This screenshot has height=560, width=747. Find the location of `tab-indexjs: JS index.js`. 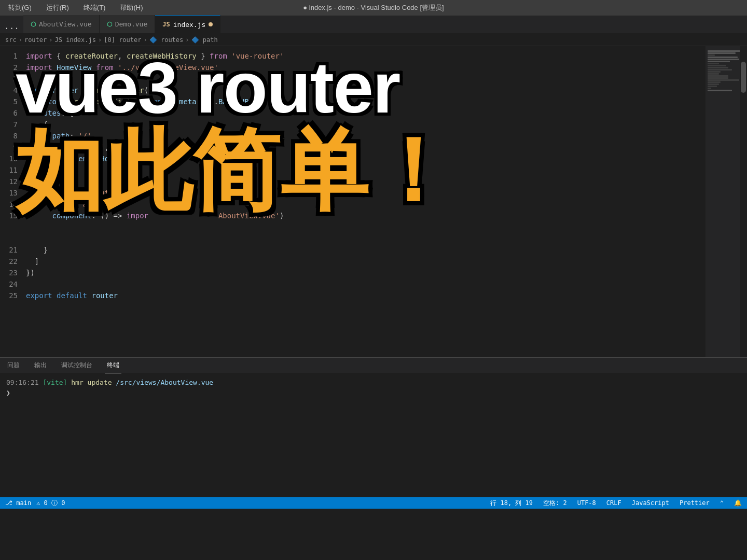

tab-indexjs: JS index.js is located at coordinates (188, 24).